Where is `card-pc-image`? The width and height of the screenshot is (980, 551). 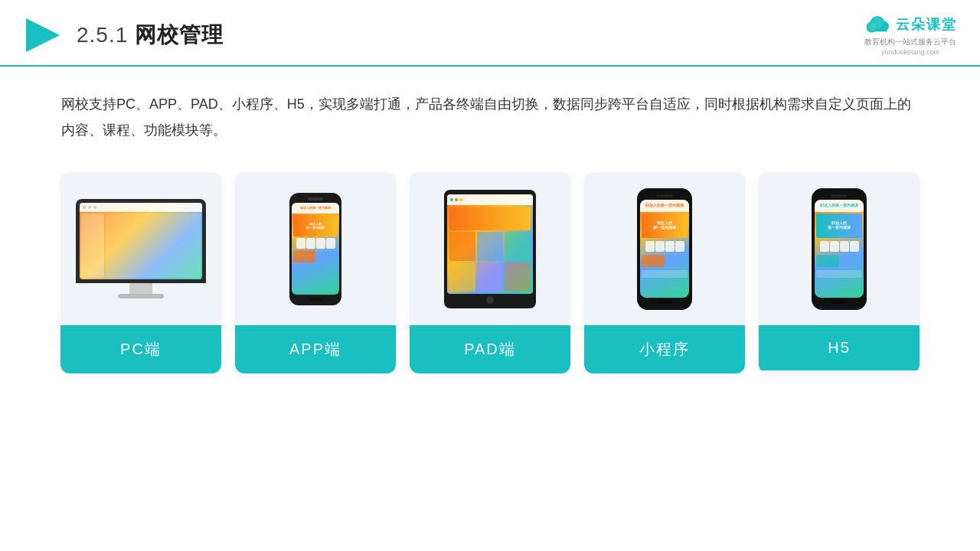 card-pc-image is located at coordinates (141, 249).